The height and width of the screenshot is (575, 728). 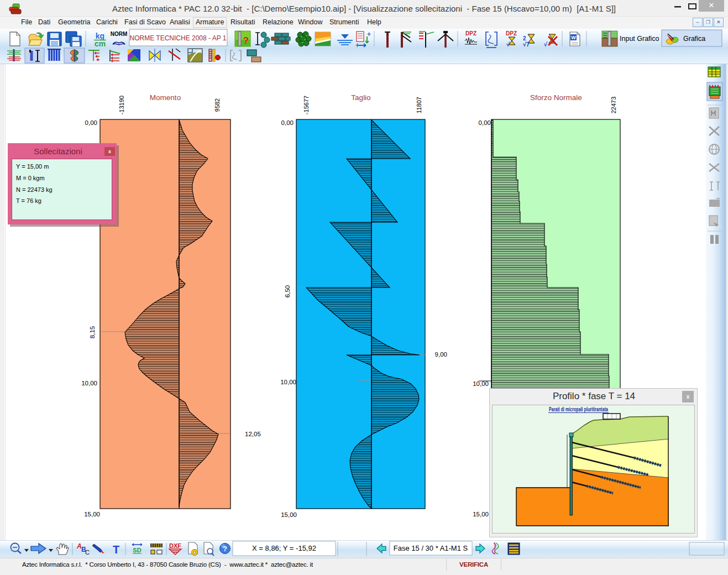 What do you see at coordinates (578, 409) in the screenshot?
I see `svg-text:Parati di micropali pluritiran: Parati di micropali pluritirantata` at bounding box center [578, 409].